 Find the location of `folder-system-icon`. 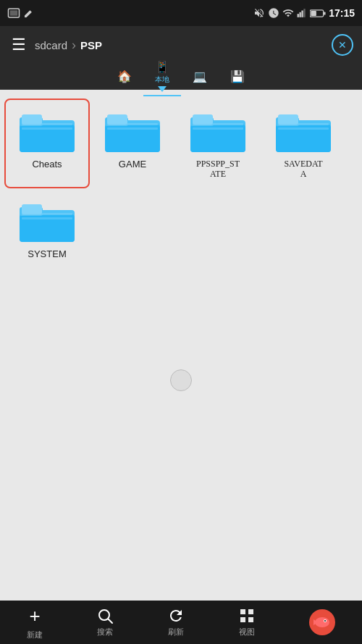

folder-system-icon is located at coordinates (47, 220).